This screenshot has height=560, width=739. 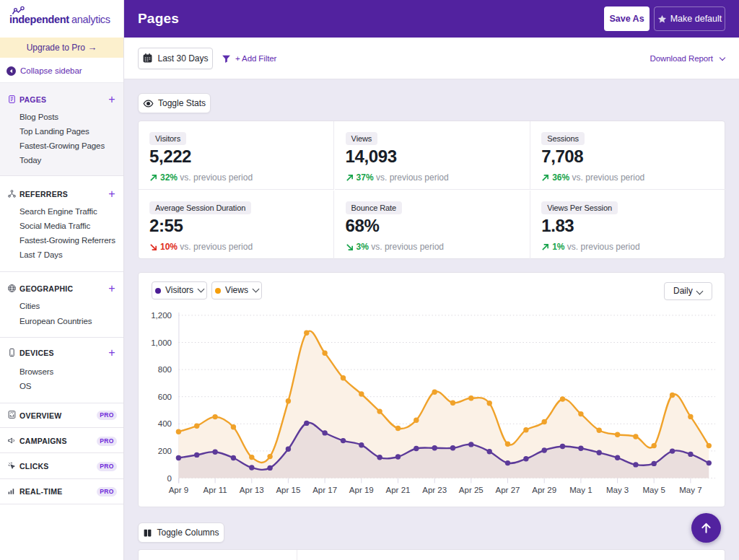 I want to click on svg-text: Apr 11, so click(x=215, y=490).